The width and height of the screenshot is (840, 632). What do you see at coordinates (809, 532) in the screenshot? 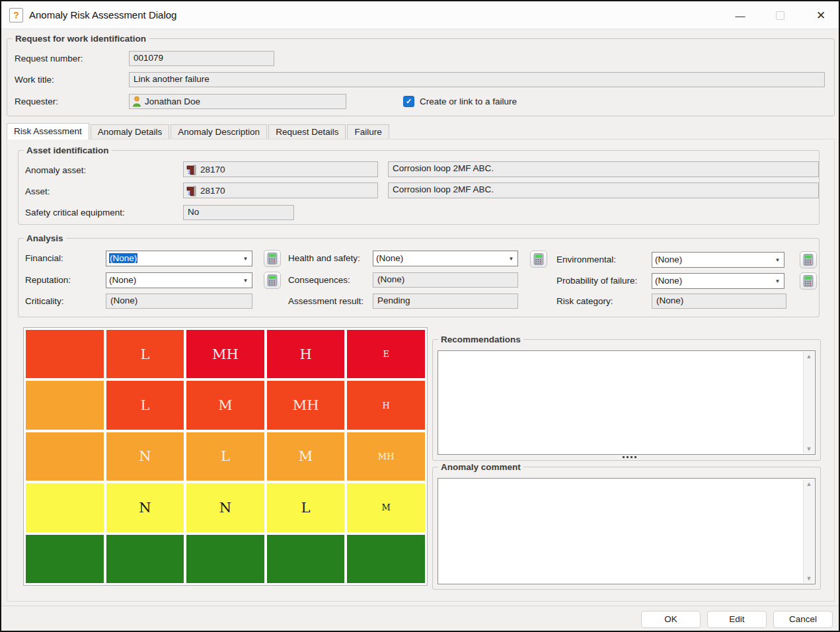
I see `anomaly-comment-scrollbar: ▲ ▼` at bounding box center [809, 532].